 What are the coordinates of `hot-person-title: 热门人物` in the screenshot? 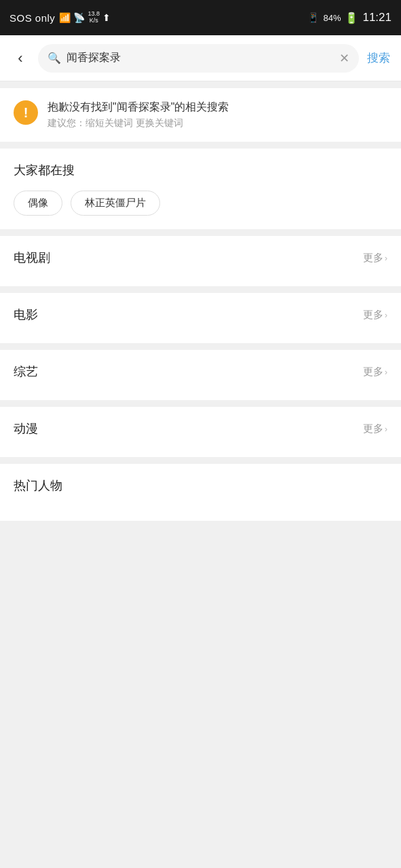 It's located at (38, 486).